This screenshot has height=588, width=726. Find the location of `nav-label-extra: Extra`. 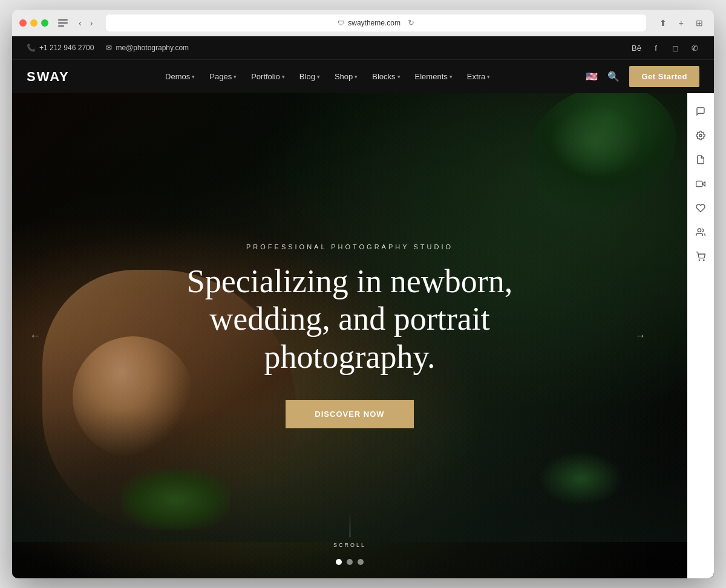

nav-label-extra: Extra is located at coordinates (476, 76).